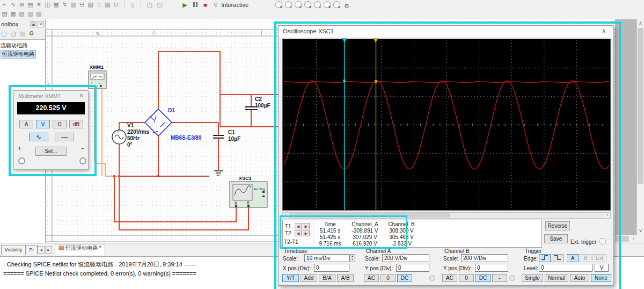  What do you see at coordinates (32, 250) in the screenshot?
I see `tab-project: Pr` at bounding box center [32, 250].